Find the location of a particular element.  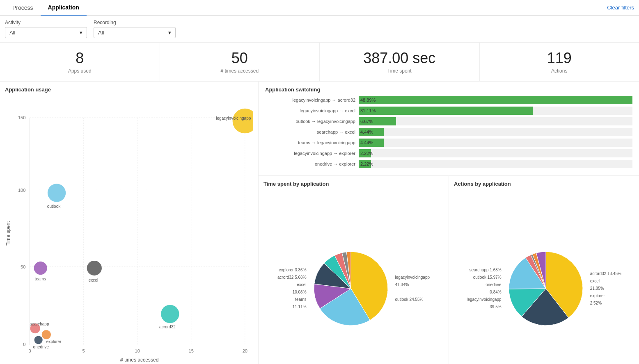

tab-application: Application is located at coordinates (64, 8).